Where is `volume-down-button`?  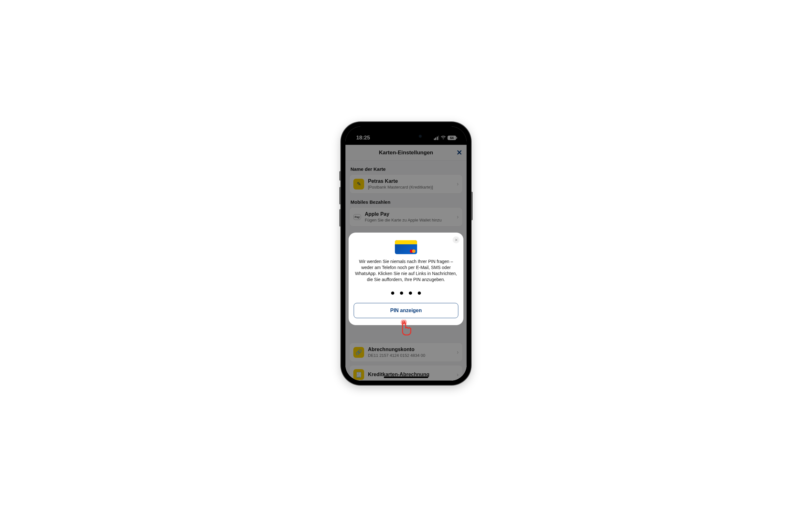 volume-down-button is located at coordinates (340, 218).